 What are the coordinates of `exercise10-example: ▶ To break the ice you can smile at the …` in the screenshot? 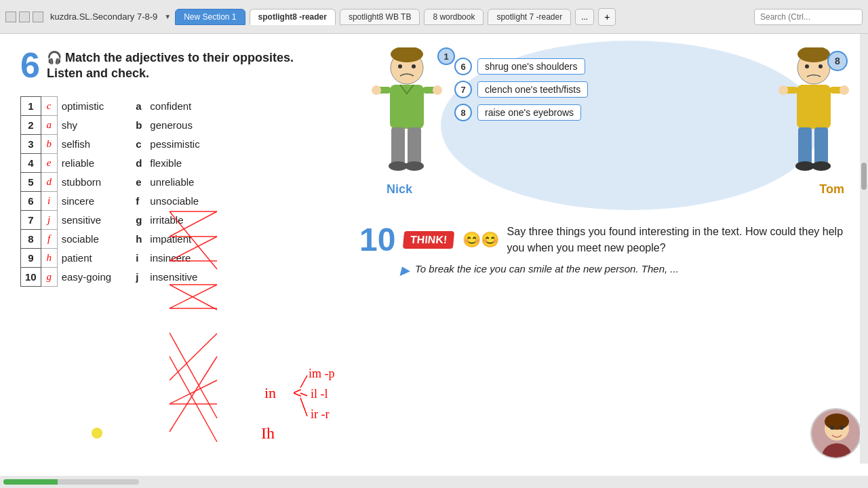 It's located at (627, 270).